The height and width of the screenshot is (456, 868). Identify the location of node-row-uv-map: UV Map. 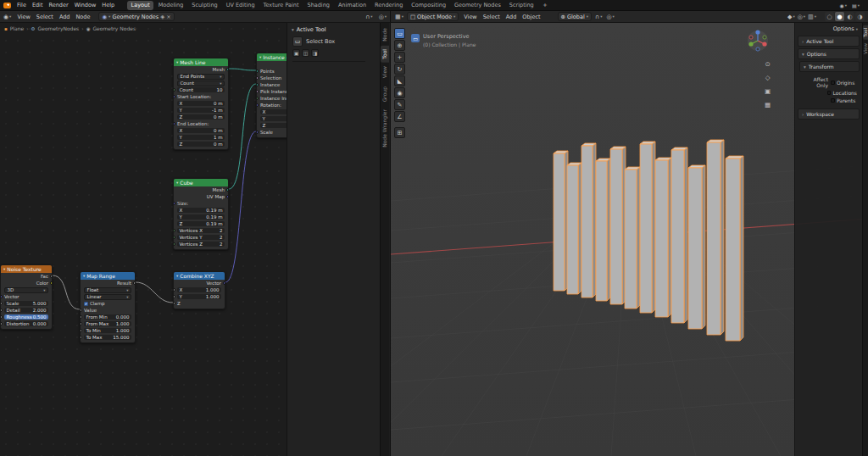
(201, 197).